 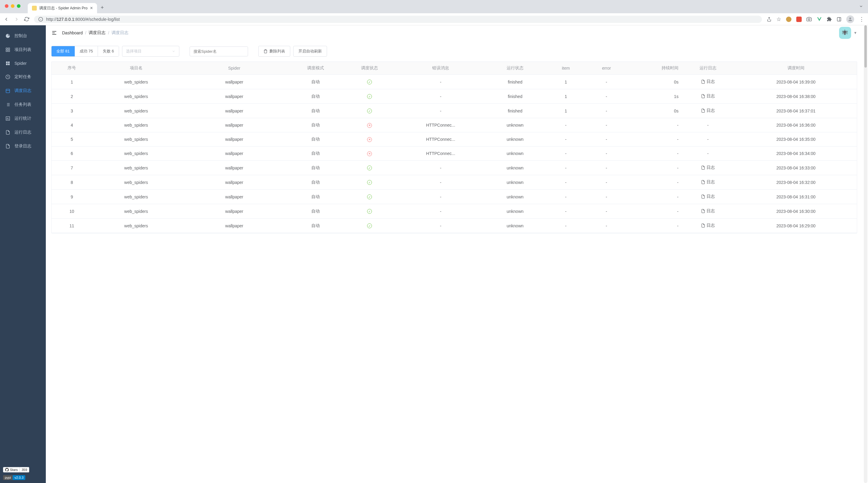 I want to click on window-minimize-icon, so click(x=13, y=6).